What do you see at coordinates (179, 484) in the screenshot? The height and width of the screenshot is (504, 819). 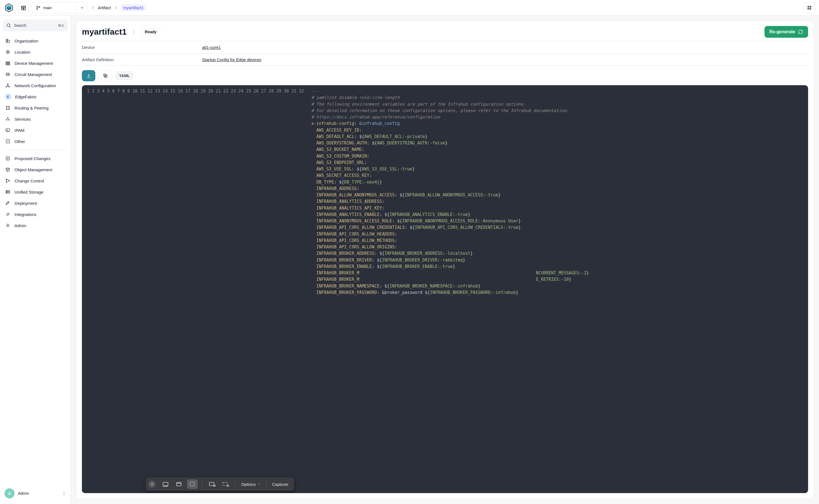 I see `window-icon` at bounding box center [179, 484].